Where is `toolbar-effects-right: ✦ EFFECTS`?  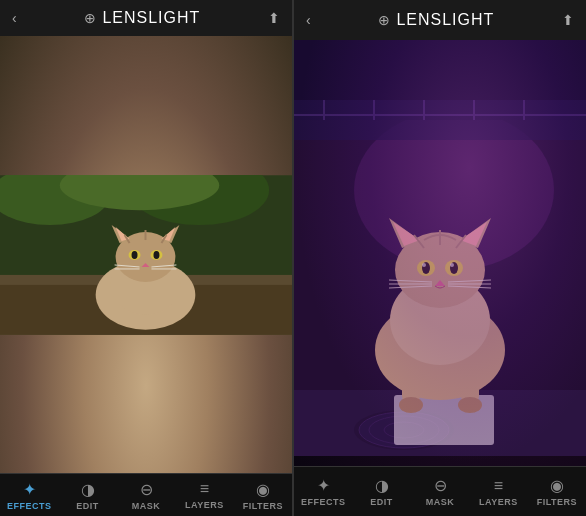 toolbar-effects-right: ✦ EFFECTS is located at coordinates (323, 492).